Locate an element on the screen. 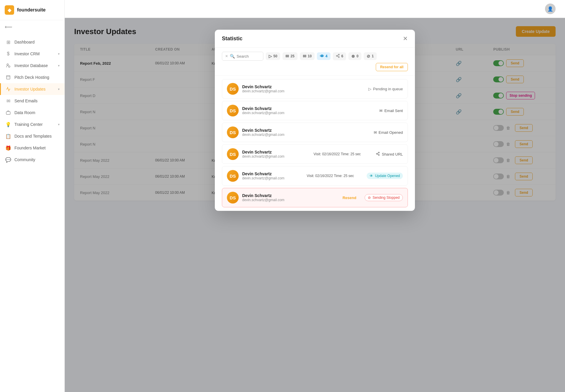 Image resolution: width=565 pixels, height=392 pixels. sidebar-item-label: Docs and Templates is located at coordinates (33, 136).